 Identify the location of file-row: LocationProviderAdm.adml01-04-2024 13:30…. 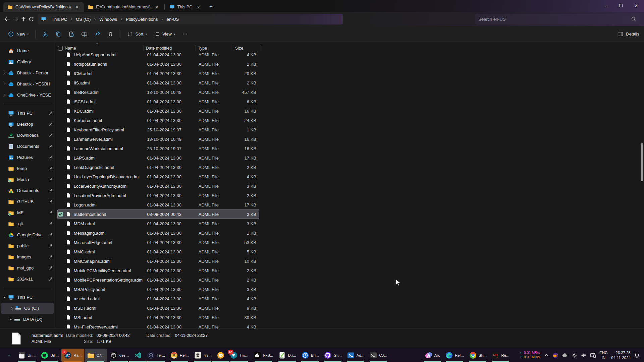
(158, 195).